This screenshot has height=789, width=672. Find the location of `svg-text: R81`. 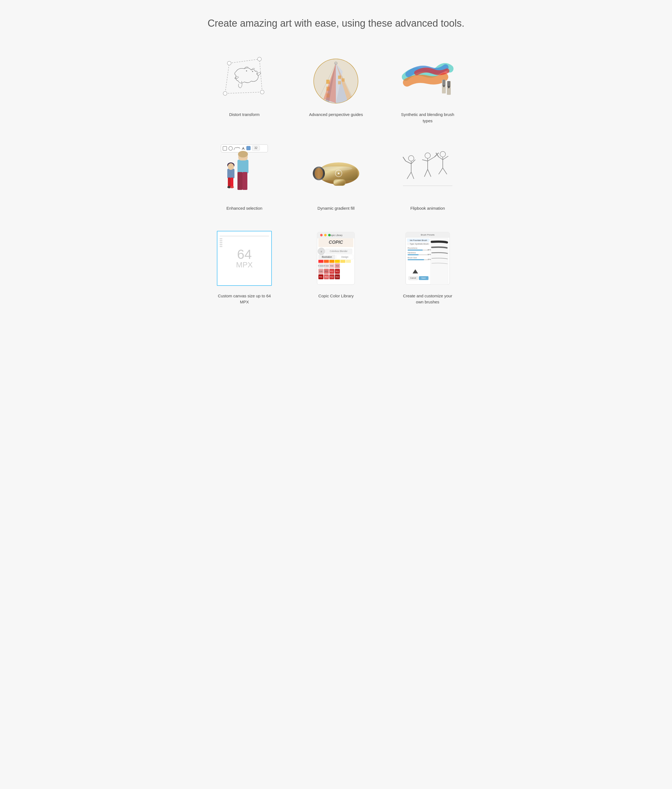

svg-text: R81 is located at coordinates (321, 277).